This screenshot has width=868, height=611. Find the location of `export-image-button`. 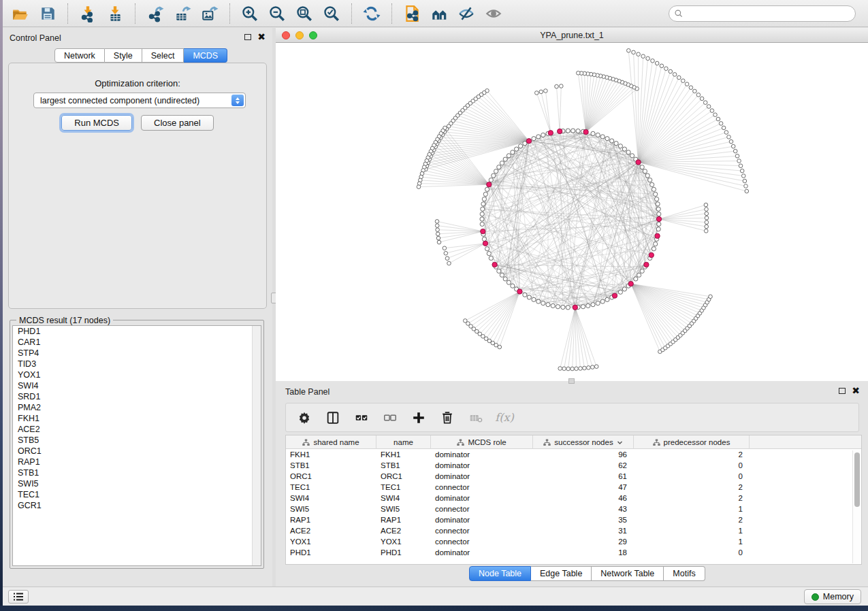

export-image-button is located at coordinates (210, 14).